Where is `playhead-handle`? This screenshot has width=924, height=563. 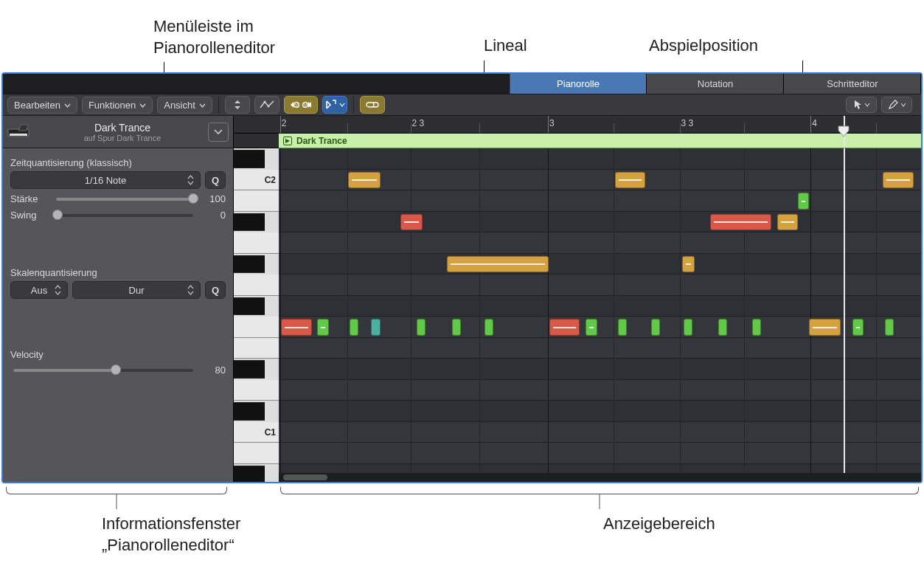 playhead-handle is located at coordinates (844, 131).